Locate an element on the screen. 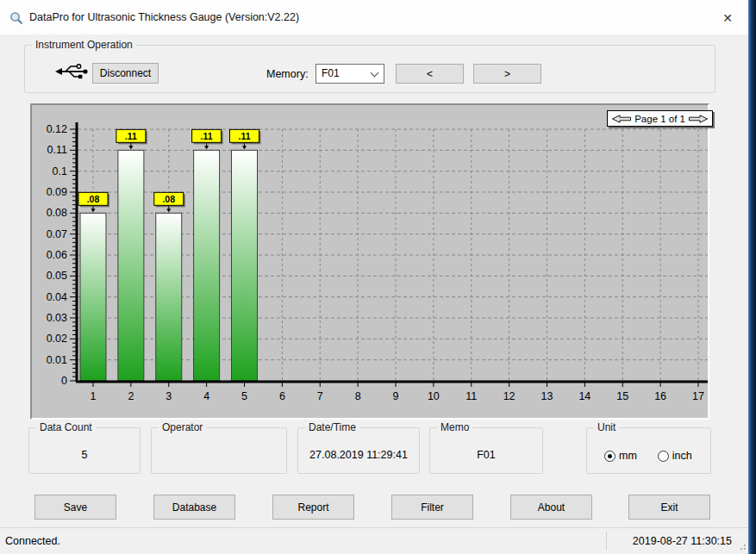 The image size is (756, 554). save-button: Save is located at coordinates (76, 507).